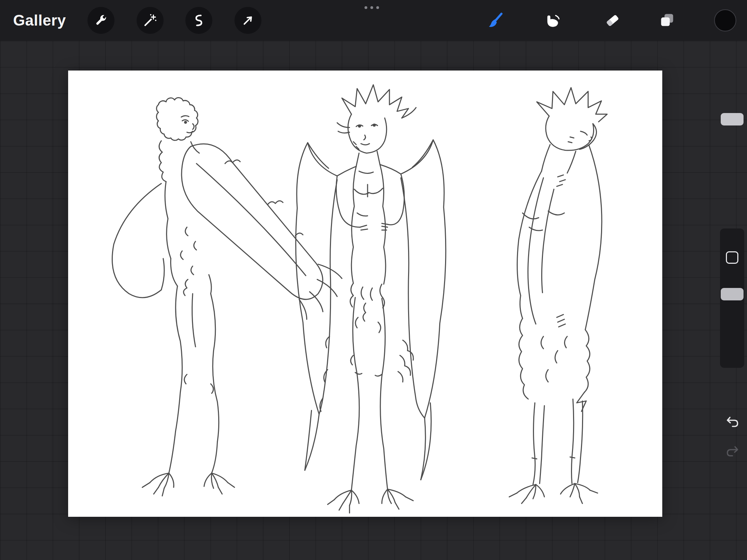 The height and width of the screenshot is (560, 747). Describe the element at coordinates (496, 20) in the screenshot. I see `paint-tool-button` at that location.